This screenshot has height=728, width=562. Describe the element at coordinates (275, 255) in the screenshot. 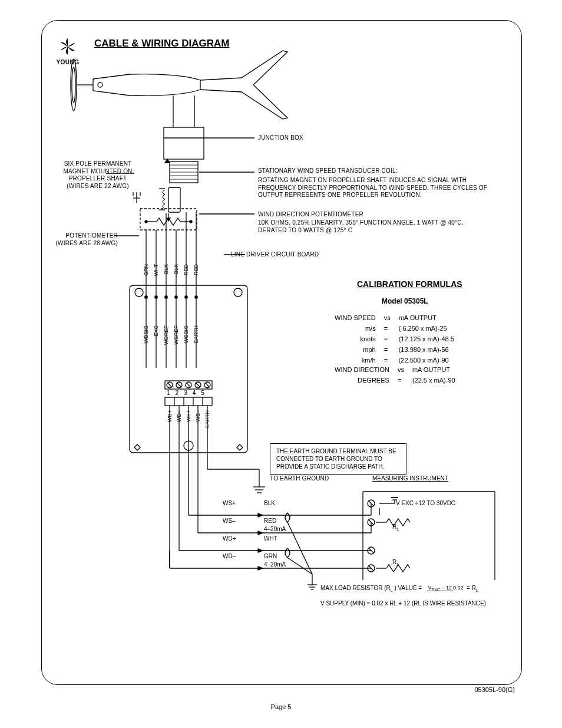

I see `line-driver-label: LINE DRIVER CIRCUIT BOARD` at that location.